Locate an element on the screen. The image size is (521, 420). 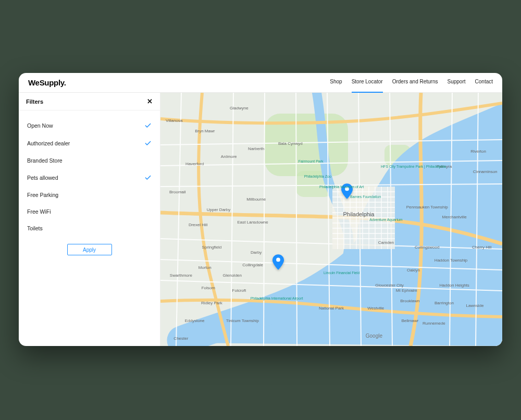
map-place-label: Haddon Heights is located at coordinates (454, 286).